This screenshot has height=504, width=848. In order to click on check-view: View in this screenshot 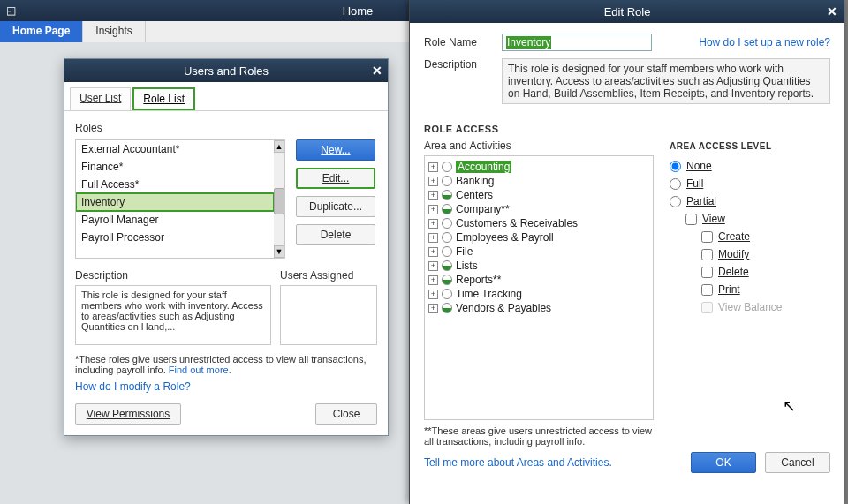, I will do `click(758, 219)`.